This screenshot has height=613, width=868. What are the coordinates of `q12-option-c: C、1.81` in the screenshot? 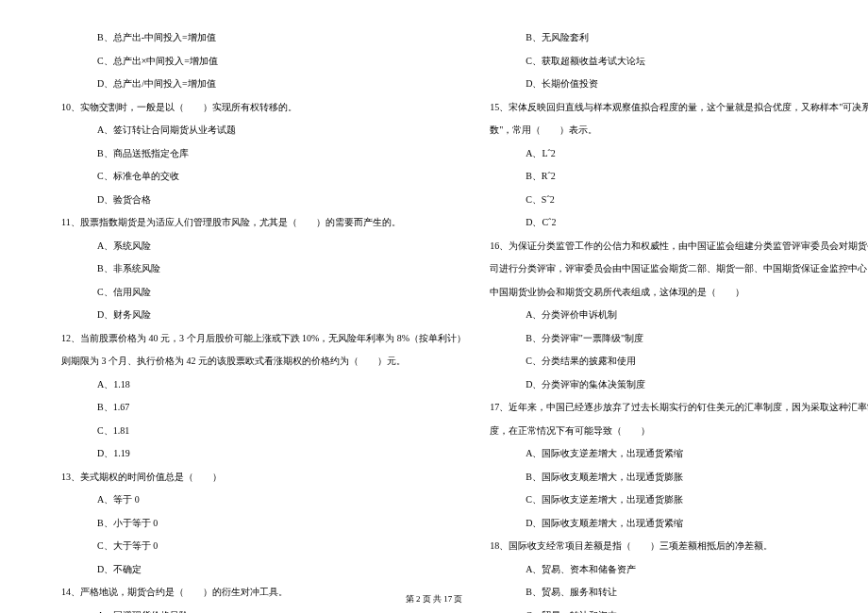 It's located at (264, 432).